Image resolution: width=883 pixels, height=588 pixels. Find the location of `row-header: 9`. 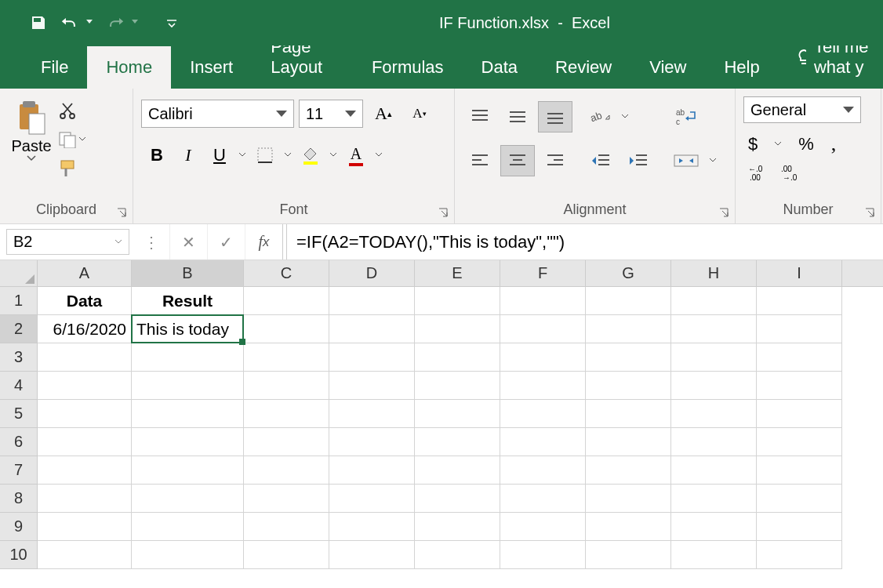

row-header: 9 is located at coordinates (19, 527).